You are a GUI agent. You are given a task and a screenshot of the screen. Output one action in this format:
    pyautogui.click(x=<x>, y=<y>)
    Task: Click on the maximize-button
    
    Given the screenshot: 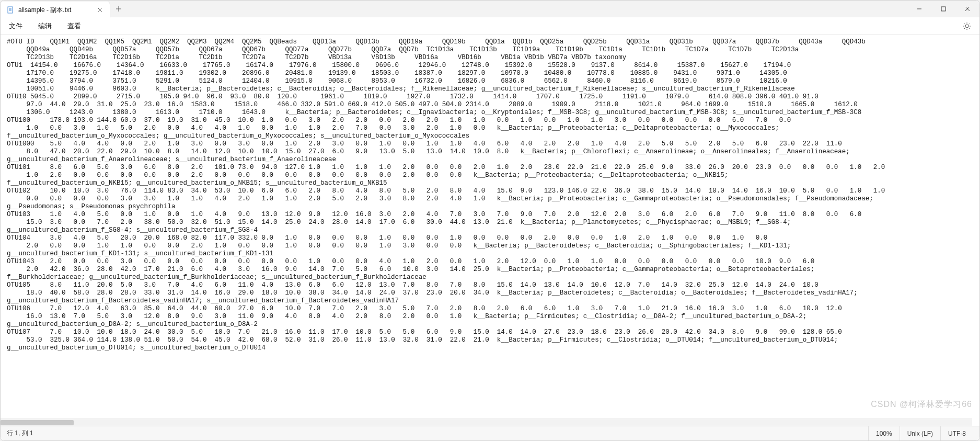 What is the action you would take?
    pyautogui.click(x=943, y=9)
    